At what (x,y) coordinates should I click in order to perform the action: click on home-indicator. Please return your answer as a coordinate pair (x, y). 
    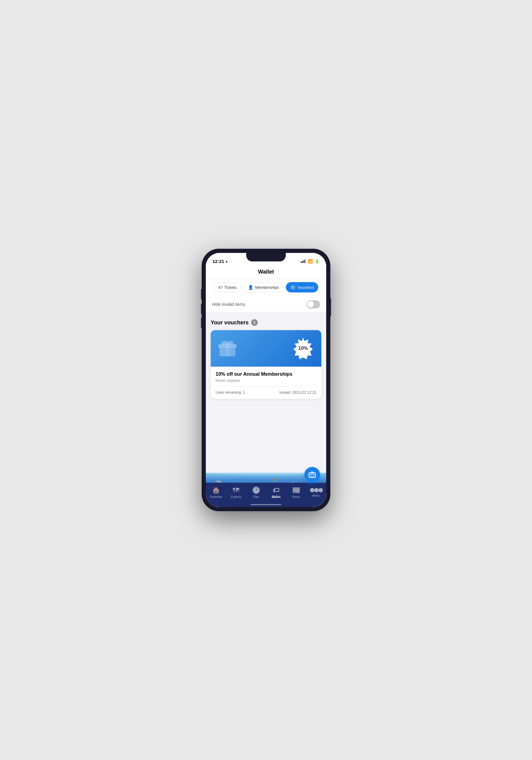
    Looking at the image, I should click on (266, 504).